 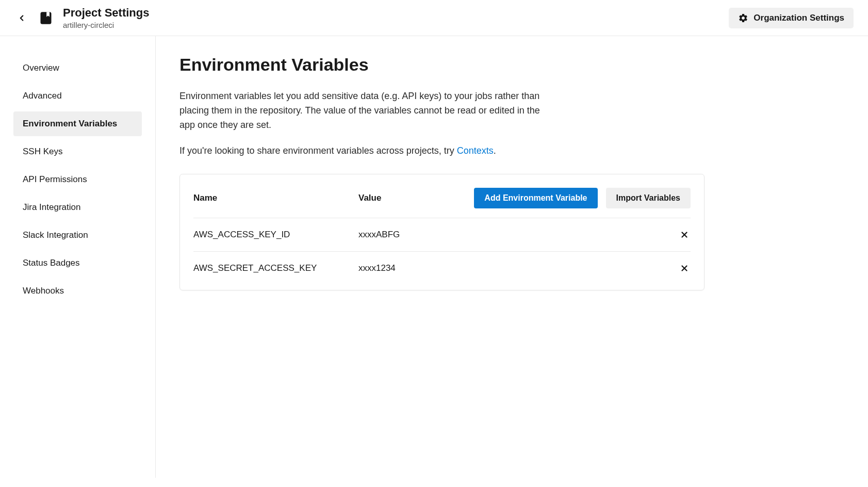 I want to click on sidebar-item-webhooks: Webhooks, so click(x=77, y=291).